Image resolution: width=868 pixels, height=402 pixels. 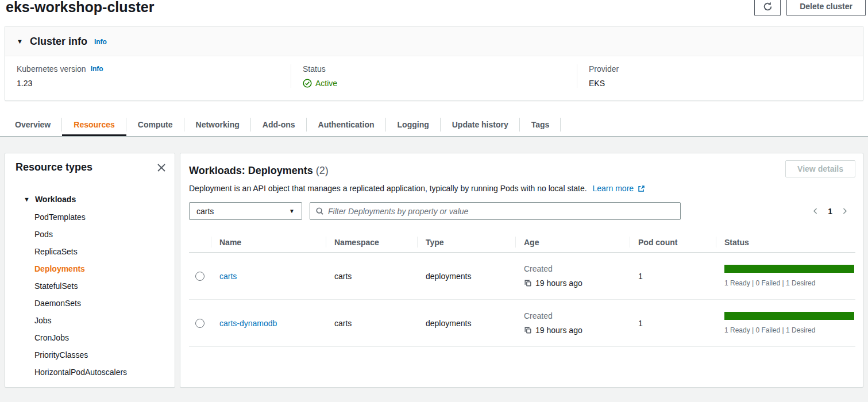 What do you see at coordinates (94, 124) in the screenshot?
I see `tab-resources: Resources` at bounding box center [94, 124].